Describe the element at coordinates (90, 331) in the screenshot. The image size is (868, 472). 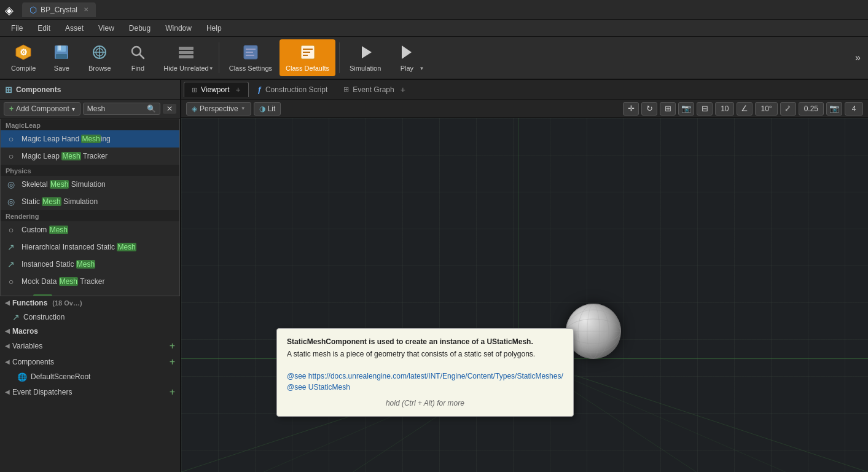
I see `macros-section-header: ◀ Macros` at that location.